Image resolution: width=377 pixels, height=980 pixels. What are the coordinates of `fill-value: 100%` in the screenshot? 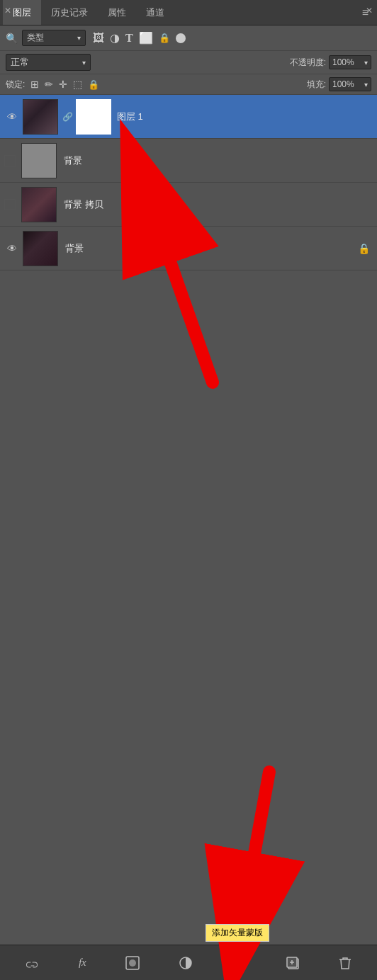 It's located at (343, 84).